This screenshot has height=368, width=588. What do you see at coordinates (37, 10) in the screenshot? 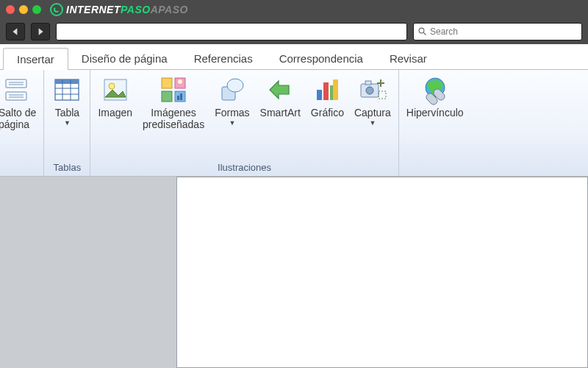
I see `window-maximize-icon` at bounding box center [37, 10].